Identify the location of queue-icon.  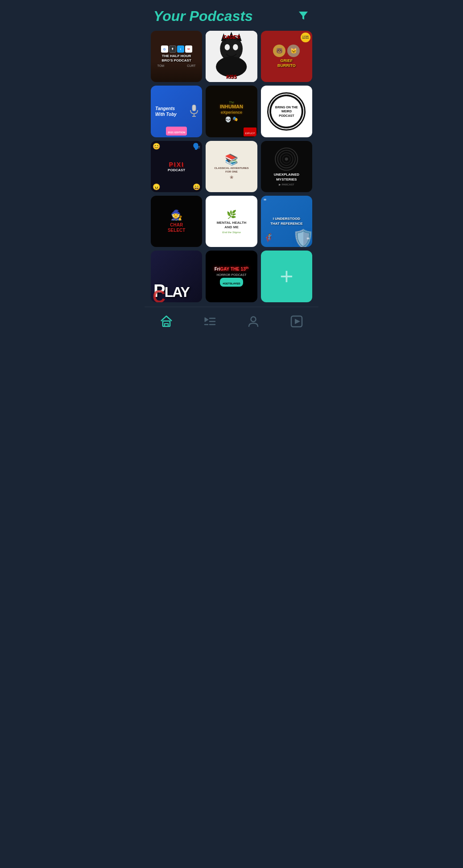
(210, 321).